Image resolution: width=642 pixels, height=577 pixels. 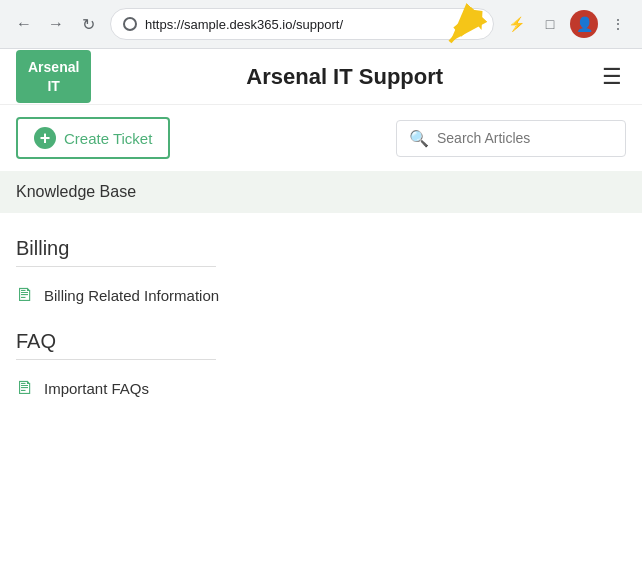 What do you see at coordinates (54, 76) in the screenshot?
I see `logo: Arsenal IT` at bounding box center [54, 76].